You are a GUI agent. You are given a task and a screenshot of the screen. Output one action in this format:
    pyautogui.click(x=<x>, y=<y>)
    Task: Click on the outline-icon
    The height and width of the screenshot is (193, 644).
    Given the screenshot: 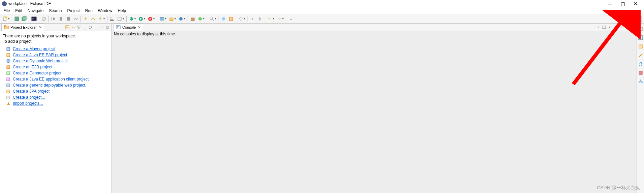 What is the action you would take?
    pyautogui.click(x=641, y=38)
    